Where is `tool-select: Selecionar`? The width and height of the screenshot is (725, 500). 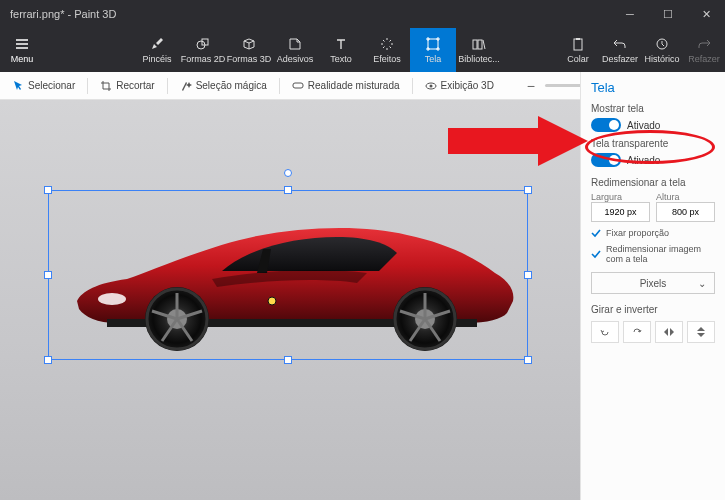 tool-select: Selecionar is located at coordinates (44, 86).